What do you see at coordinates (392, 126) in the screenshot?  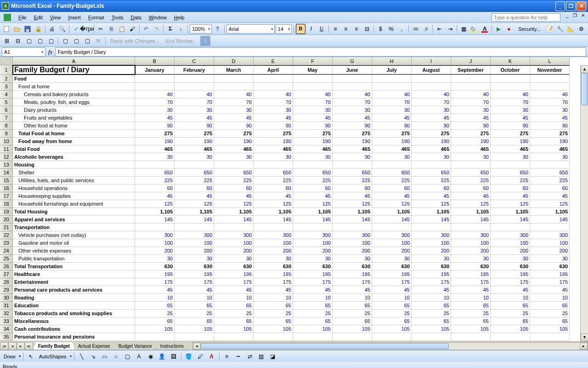 I see `cell: 90` at bounding box center [392, 126].